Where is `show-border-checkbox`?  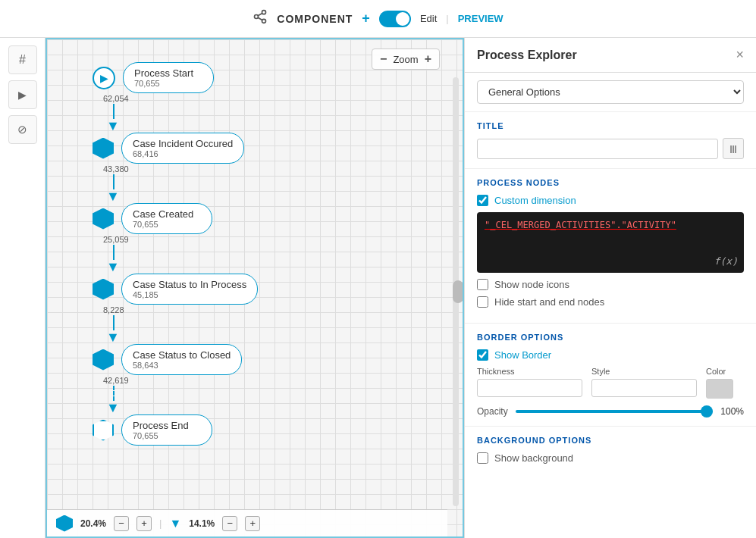 show-border-checkbox is located at coordinates (482, 355).